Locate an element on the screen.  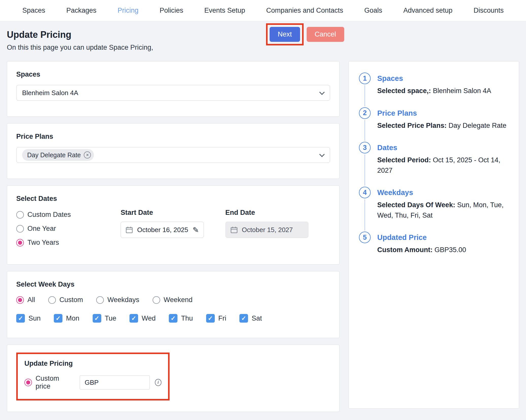
radio-weekdays: Weekdays is located at coordinates (118, 300).